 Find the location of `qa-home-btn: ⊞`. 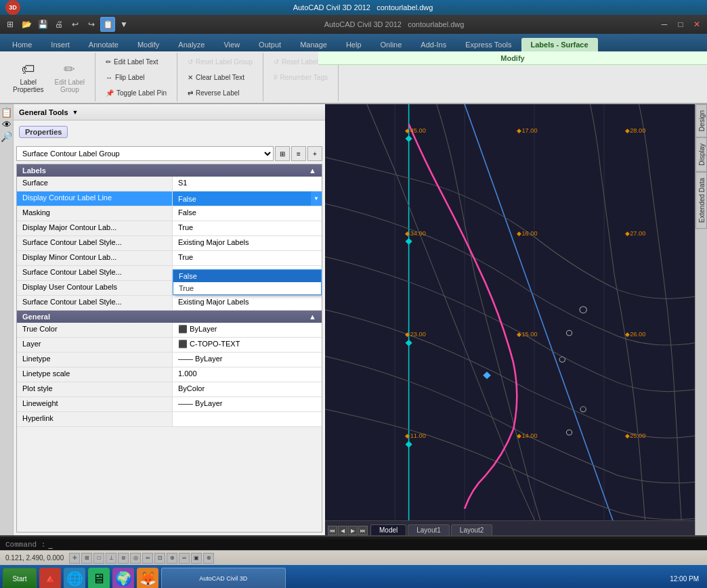

qa-home-btn: ⊞ is located at coordinates (10, 24).